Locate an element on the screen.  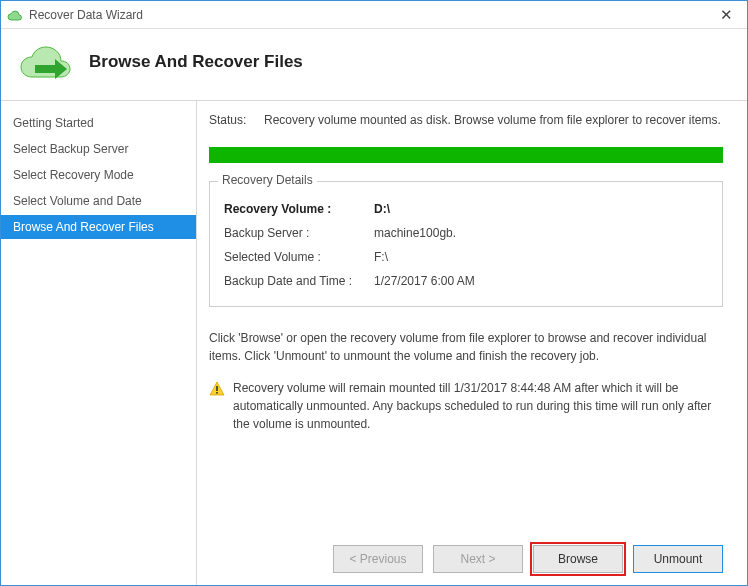
detail-value: D:\ is located at coordinates (382, 209).